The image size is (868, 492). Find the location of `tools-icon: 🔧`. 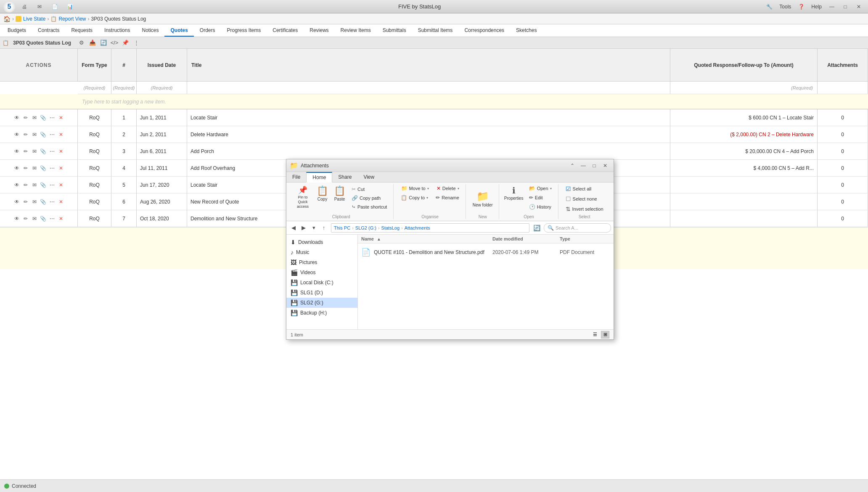

tools-icon: 🔧 is located at coordinates (769, 7).